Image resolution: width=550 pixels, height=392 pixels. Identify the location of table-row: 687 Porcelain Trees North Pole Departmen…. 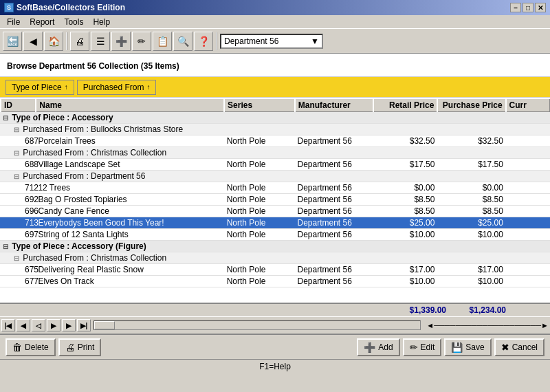
(275, 142).